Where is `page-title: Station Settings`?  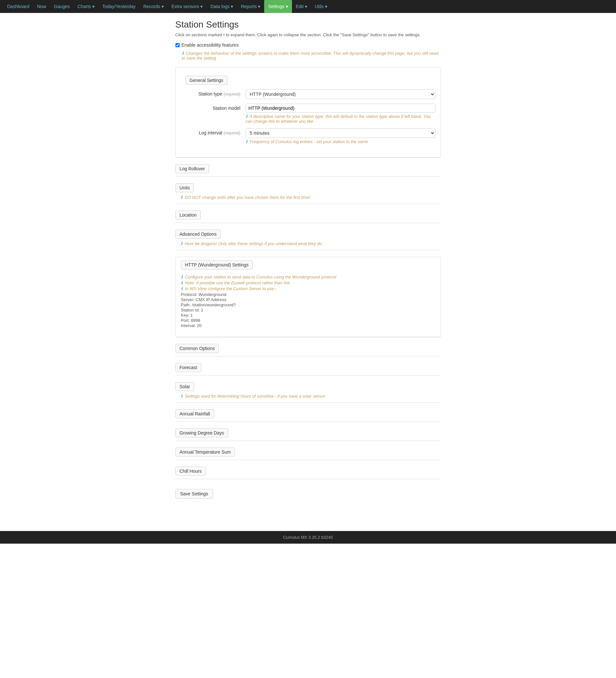 page-title: Station Settings is located at coordinates (308, 25).